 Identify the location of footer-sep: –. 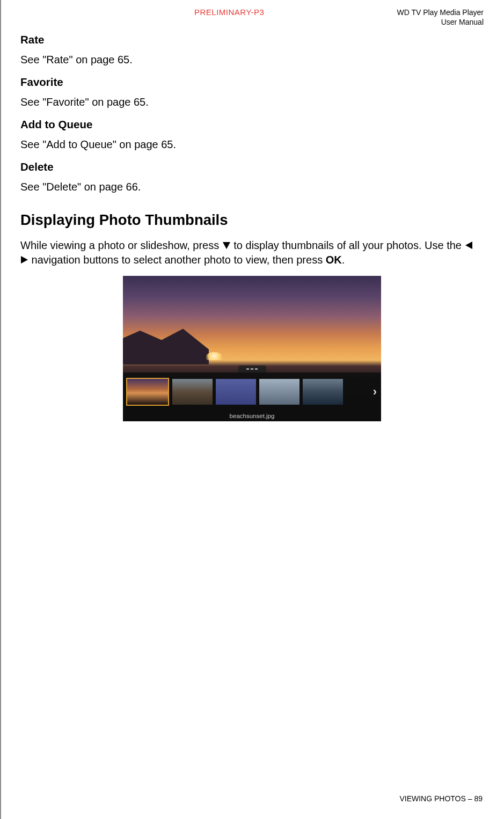
(470, 799).